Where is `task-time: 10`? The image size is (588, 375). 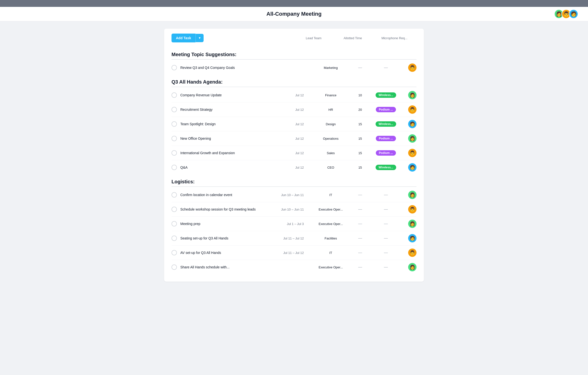
task-time: 10 is located at coordinates (360, 95).